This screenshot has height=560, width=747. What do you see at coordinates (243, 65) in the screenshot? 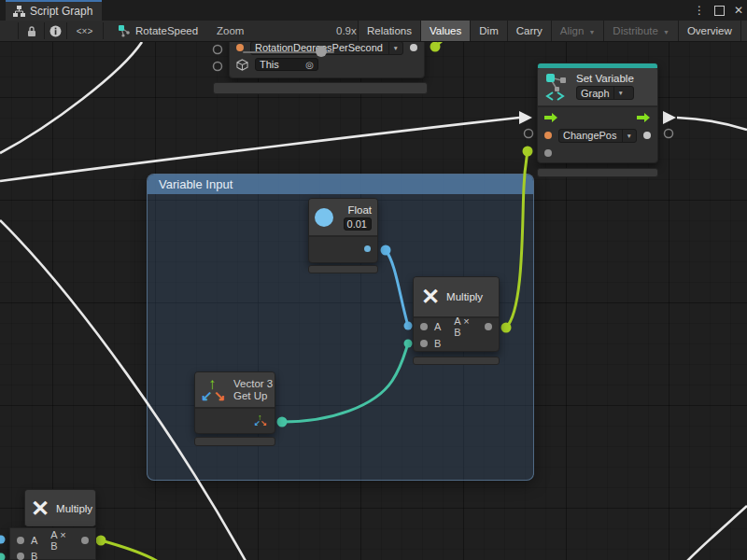
I see `gameobject-cube-icon` at bounding box center [243, 65].